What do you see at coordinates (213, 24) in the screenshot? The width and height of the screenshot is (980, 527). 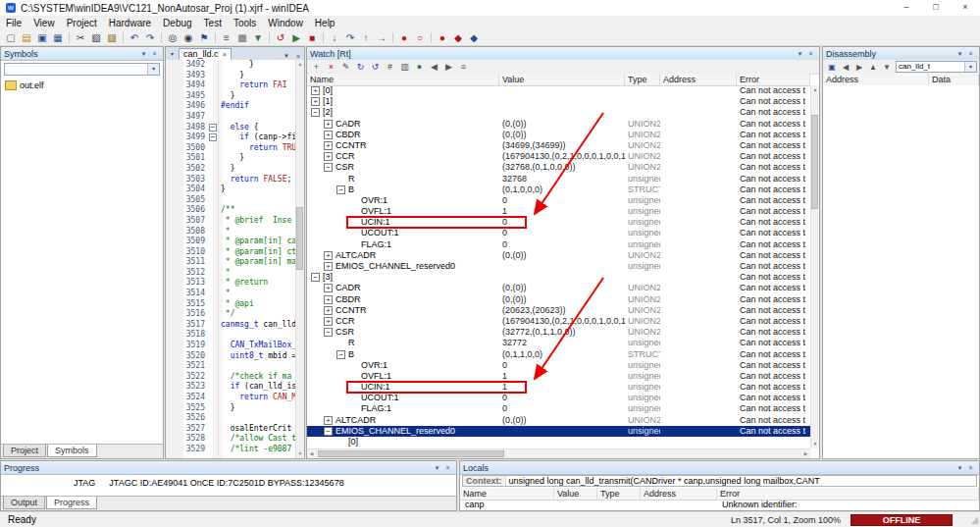 I see `menu-test: Test` at bounding box center [213, 24].